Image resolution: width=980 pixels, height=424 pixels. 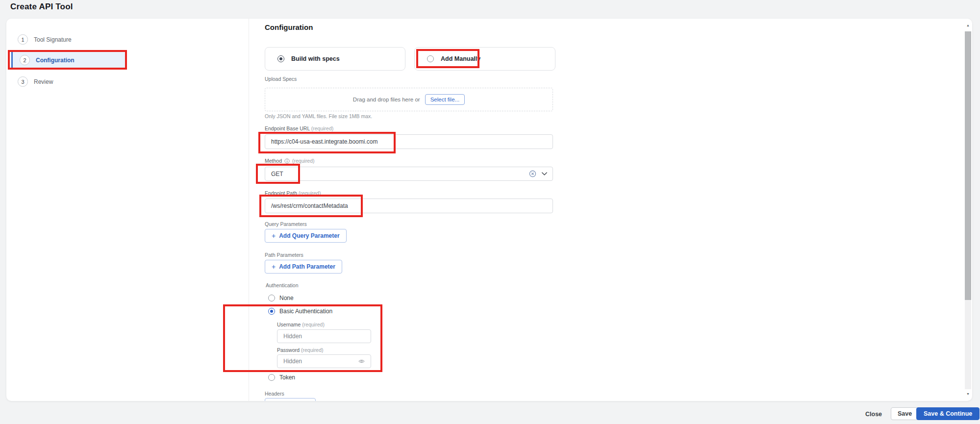 I want to click on stepper-item-configuration: 2 Configuration, so click(x=69, y=60).